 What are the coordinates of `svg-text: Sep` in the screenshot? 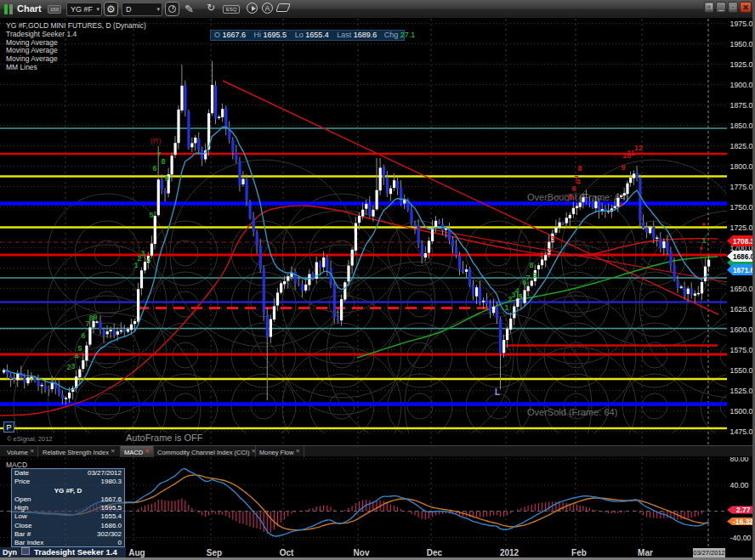 It's located at (214, 552).